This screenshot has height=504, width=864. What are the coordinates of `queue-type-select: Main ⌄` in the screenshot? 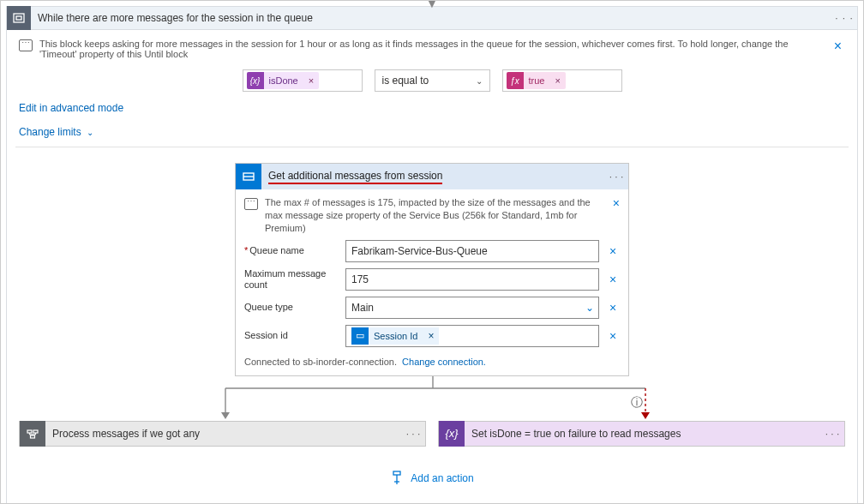 It's located at (472, 308).